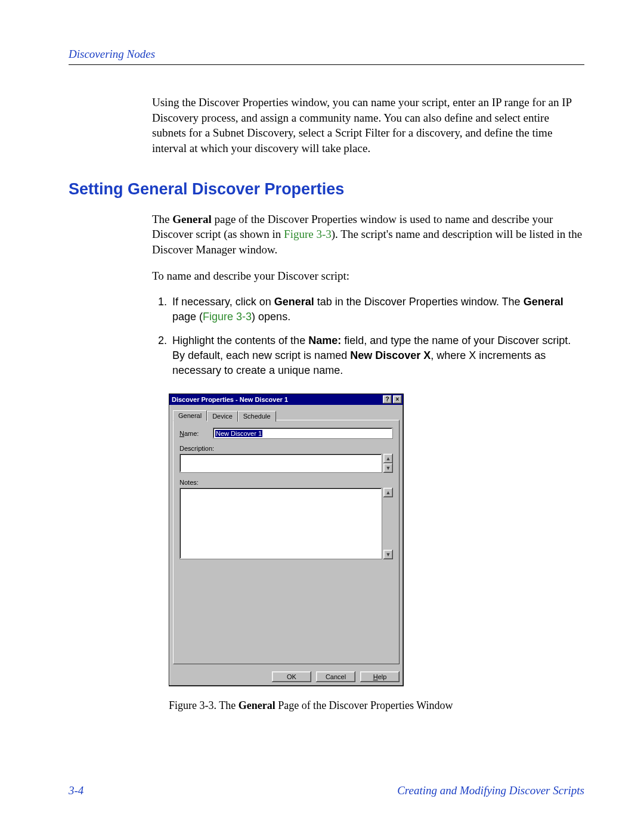 The height and width of the screenshot is (833, 644). I want to click on description-field, so click(281, 463).